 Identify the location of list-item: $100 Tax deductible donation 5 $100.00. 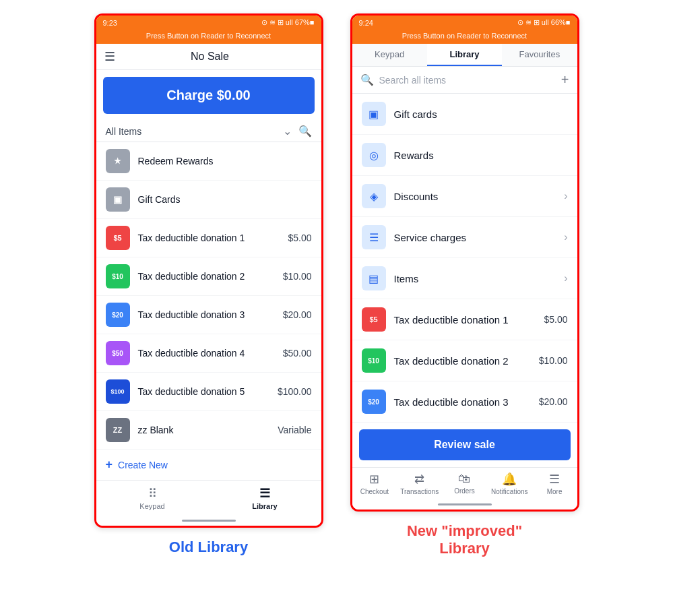
(209, 392).